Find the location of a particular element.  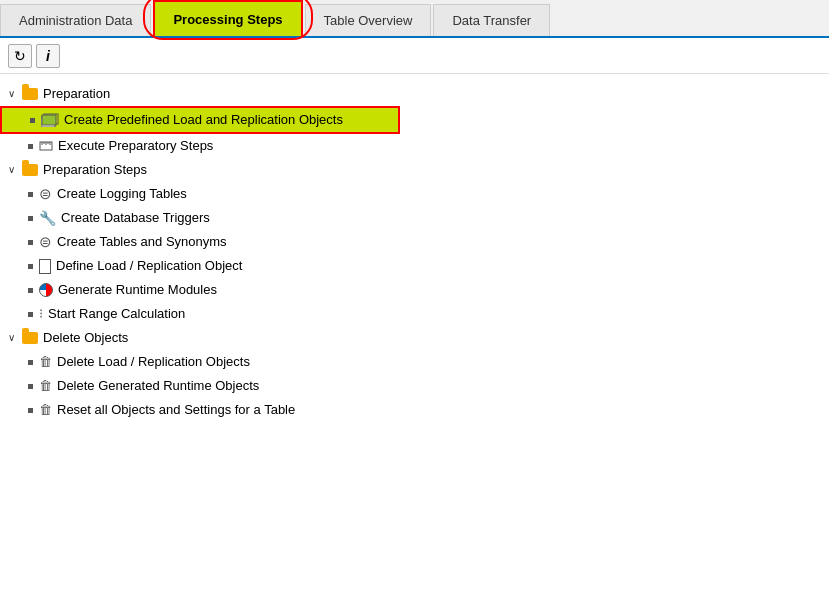

refresh-button: ↻ is located at coordinates (20, 56).